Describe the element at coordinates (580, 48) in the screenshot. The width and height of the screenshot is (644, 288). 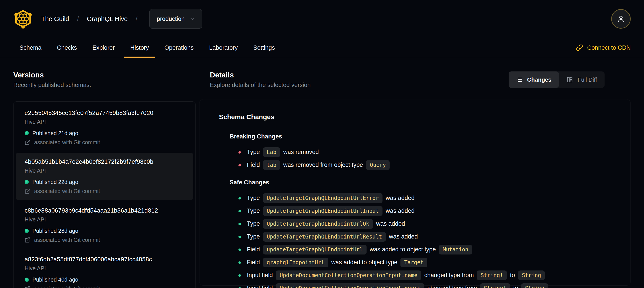
I see `link-icon` at that location.